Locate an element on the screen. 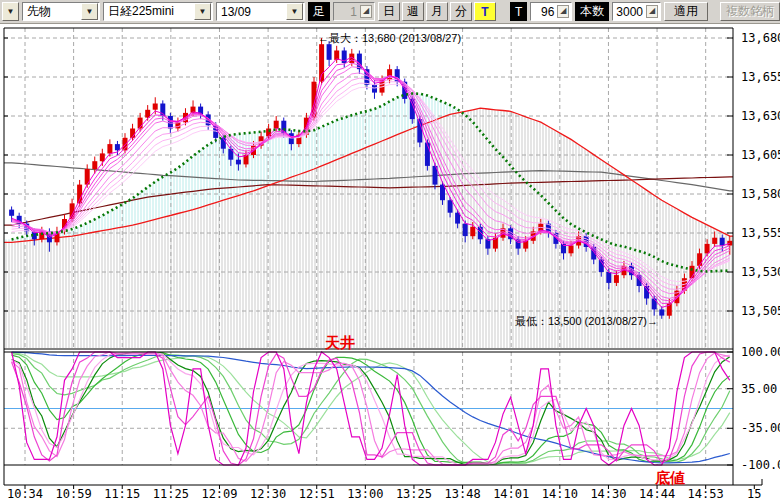 The image size is (780, 500). price-tick-label: 13,555 is located at coordinates (760, 233).